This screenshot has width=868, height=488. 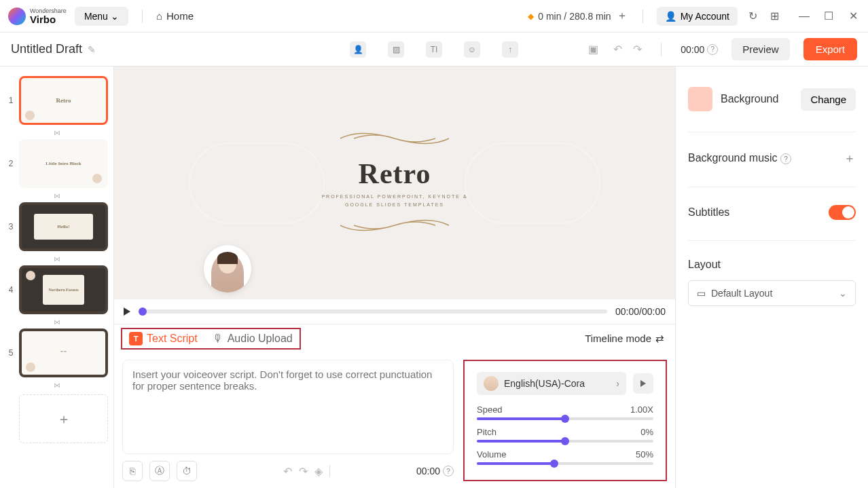 What do you see at coordinates (434, 16) in the screenshot?
I see `titlebar: Wondershare Virbo Menu ⌄ ⌂ Home ◆ 0 min …` at bounding box center [434, 16].